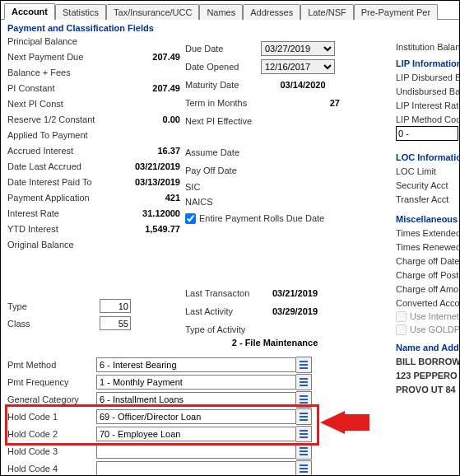 The height and width of the screenshot is (476, 460). Describe the element at coordinates (428, 63) in the screenshot. I see `lip-info-title: LIP Information` at that location.